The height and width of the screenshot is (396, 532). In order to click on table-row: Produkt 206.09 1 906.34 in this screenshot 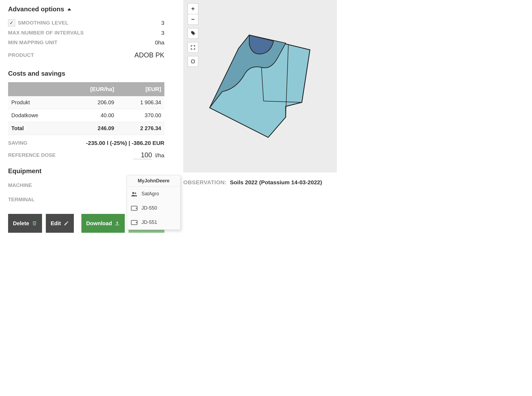, I will do `click(86, 103)`.